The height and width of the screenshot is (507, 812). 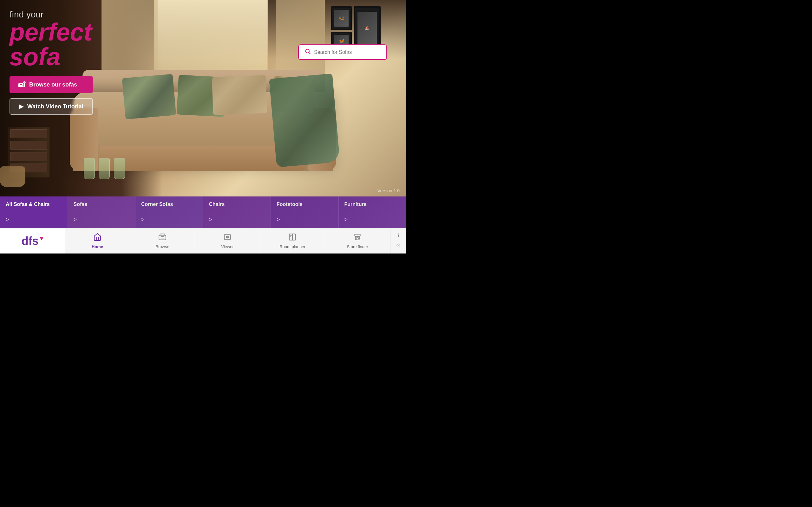 What do you see at coordinates (398, 236) in the screenshot?
I see `info-icon: ℹ` at bounding box center [398, 236].